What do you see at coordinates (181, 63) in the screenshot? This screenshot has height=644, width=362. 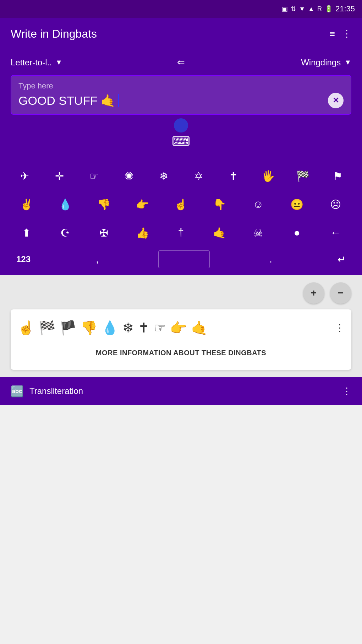 I see `swap-icon: ⇐` at bounding box center [181, 63].